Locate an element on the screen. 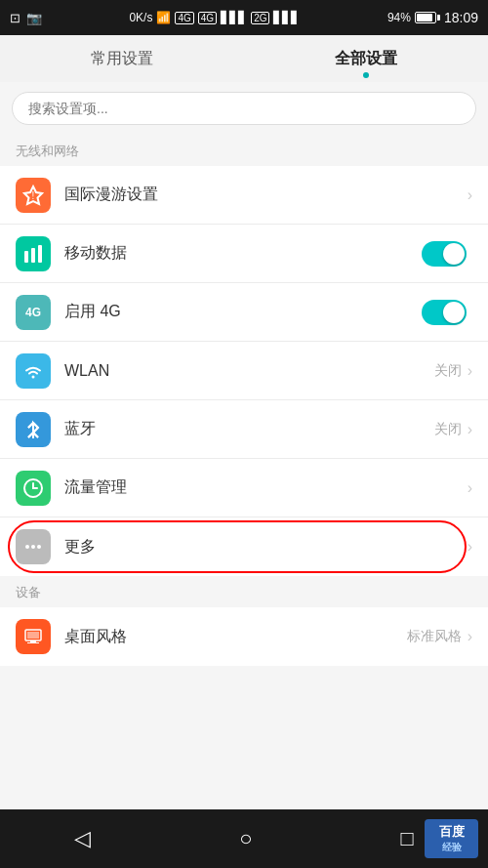  settings-item-mobile-data: 移动数据 is located at coordinates (244, 254).